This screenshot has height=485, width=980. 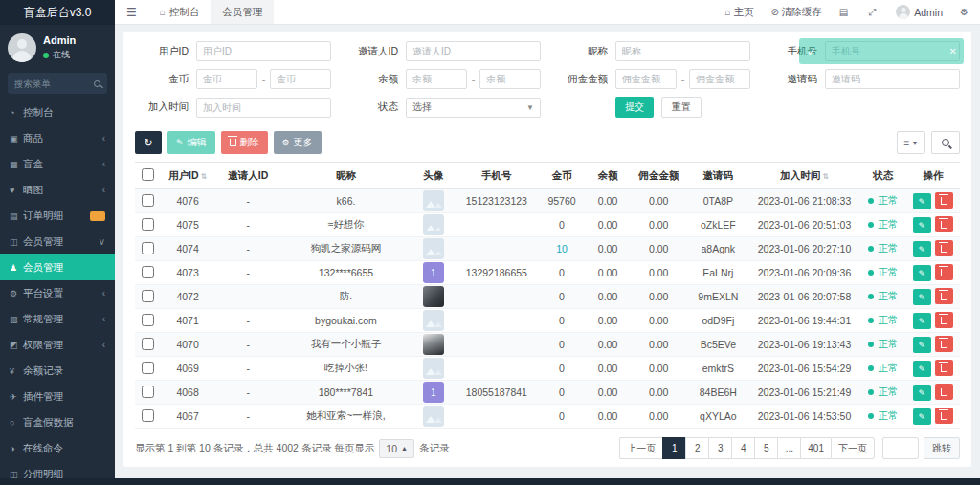 What do you see at coordinates (473, 52) in the screenshot?
I see `inviter-id-input` at bounding box center [473, 52].